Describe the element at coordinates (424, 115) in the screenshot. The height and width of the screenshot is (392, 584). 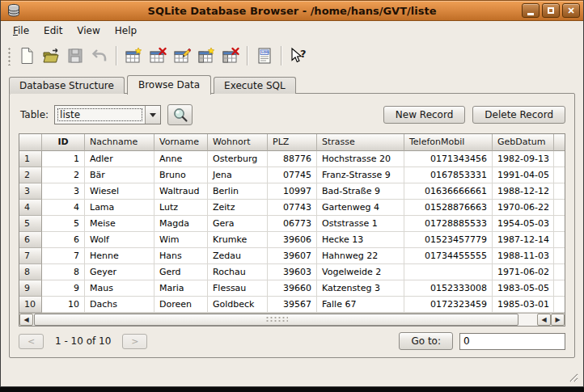
I see `new-record-button: New Record` at that location.